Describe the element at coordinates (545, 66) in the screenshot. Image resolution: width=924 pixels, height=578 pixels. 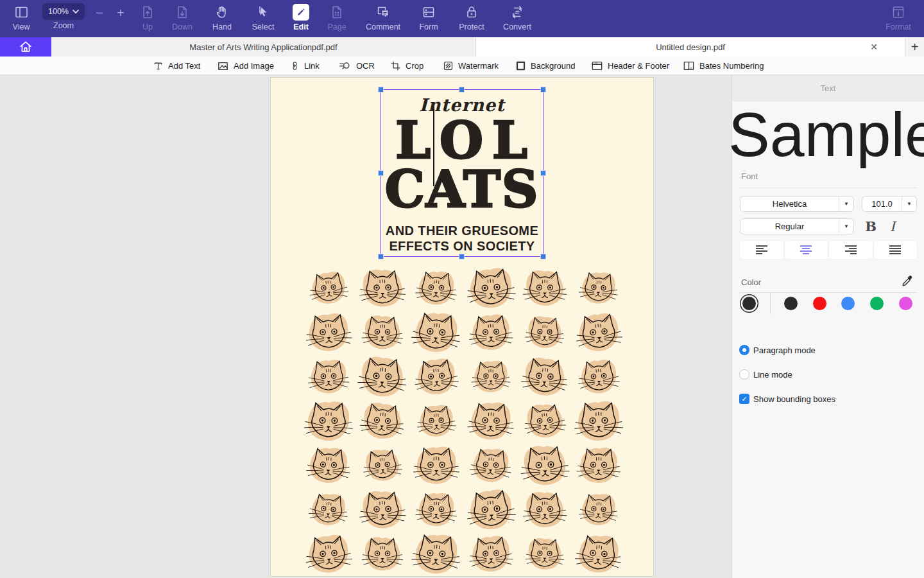
I see `background-button: Background` at that location.